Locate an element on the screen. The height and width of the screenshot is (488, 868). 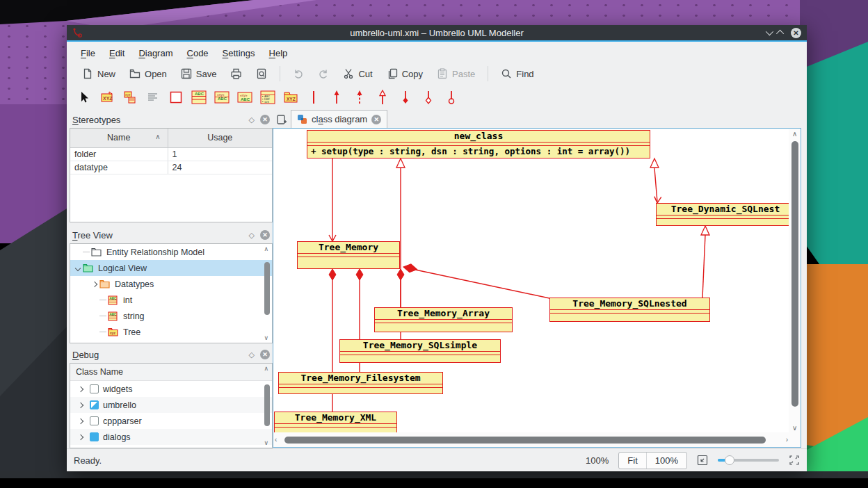
debug-item-widgets: widgets is located at coordinates (171, 389).